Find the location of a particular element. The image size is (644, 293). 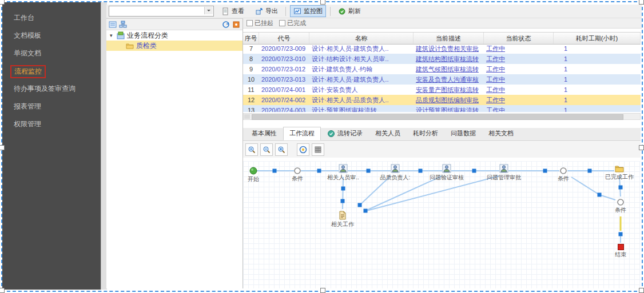

workflow-node-start is located at coordinates (253, 171).